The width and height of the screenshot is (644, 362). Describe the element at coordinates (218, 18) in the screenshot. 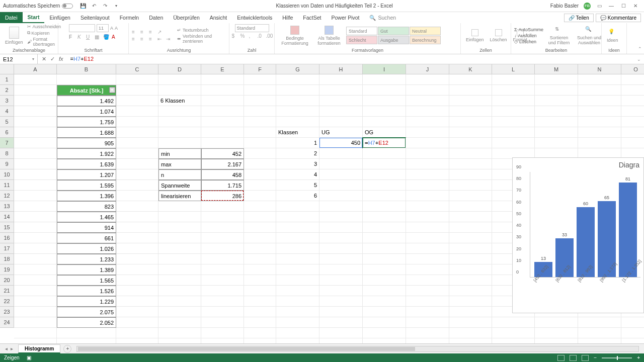

I see `tab-ansicht: Ansicht` at that location.